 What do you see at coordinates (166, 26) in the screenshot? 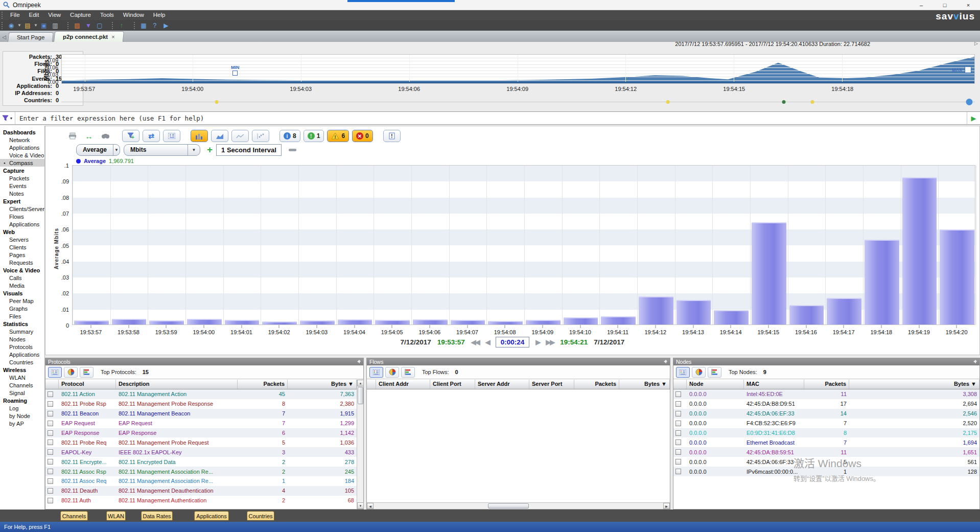
I see `start-page-icon: ▶` at bounding box center [166, 26].